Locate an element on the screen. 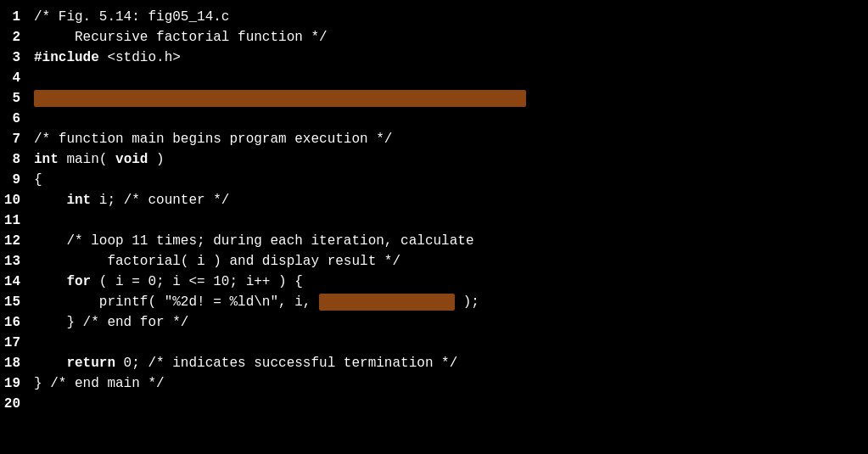 The height and width of the screenshot is (454, 868). code-line-6: 6 is located at coordinates (434, 119).